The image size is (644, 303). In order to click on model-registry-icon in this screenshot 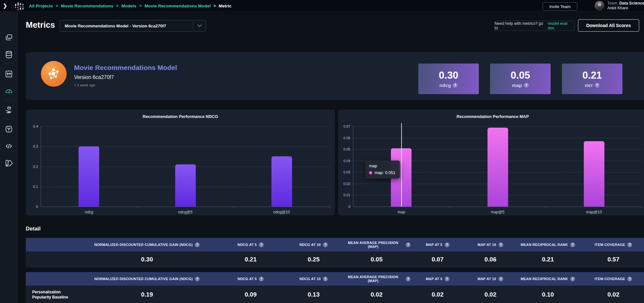, I will do `click(9, 74)`.